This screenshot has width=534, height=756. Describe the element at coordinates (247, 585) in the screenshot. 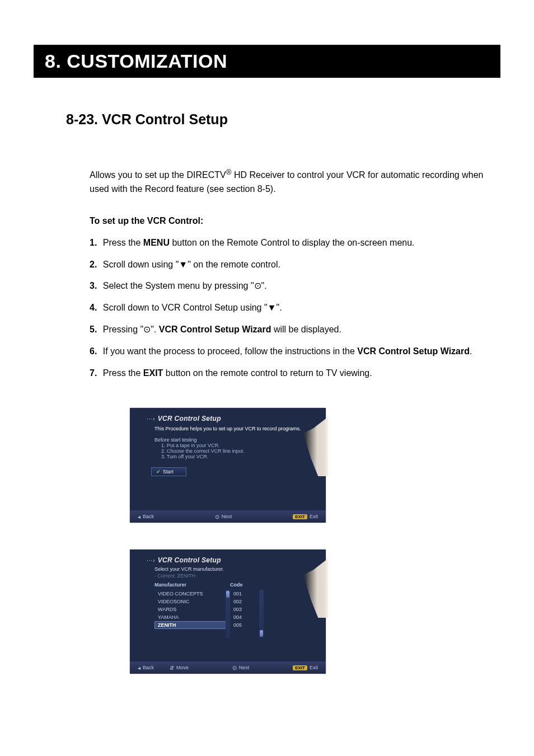

I see `code-header: Code` at that location.